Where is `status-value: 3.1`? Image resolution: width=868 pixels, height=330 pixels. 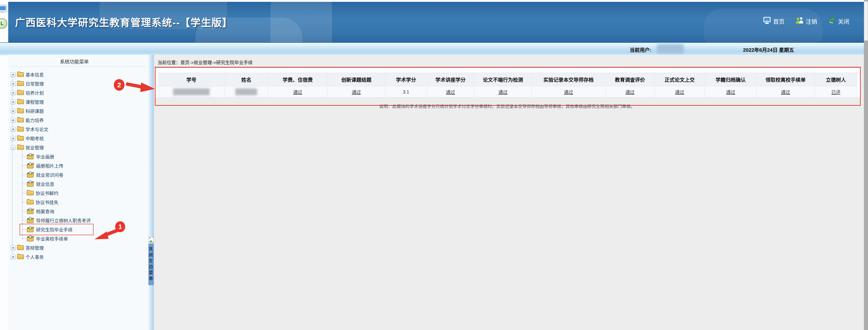 status-value: 3.1 is located at coordinates (406, 92).